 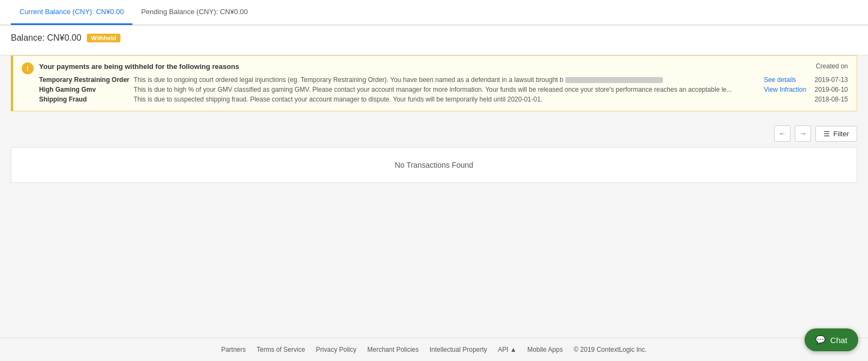 I want to click on reason-name: High Gaming Gmv, so click(x=86, y=90).